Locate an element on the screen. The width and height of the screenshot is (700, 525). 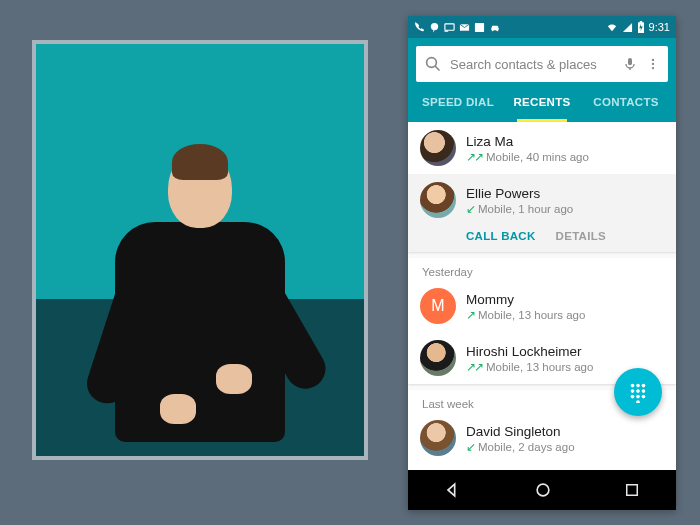
status-time: 9:31 is located at coordinates (660, 27).